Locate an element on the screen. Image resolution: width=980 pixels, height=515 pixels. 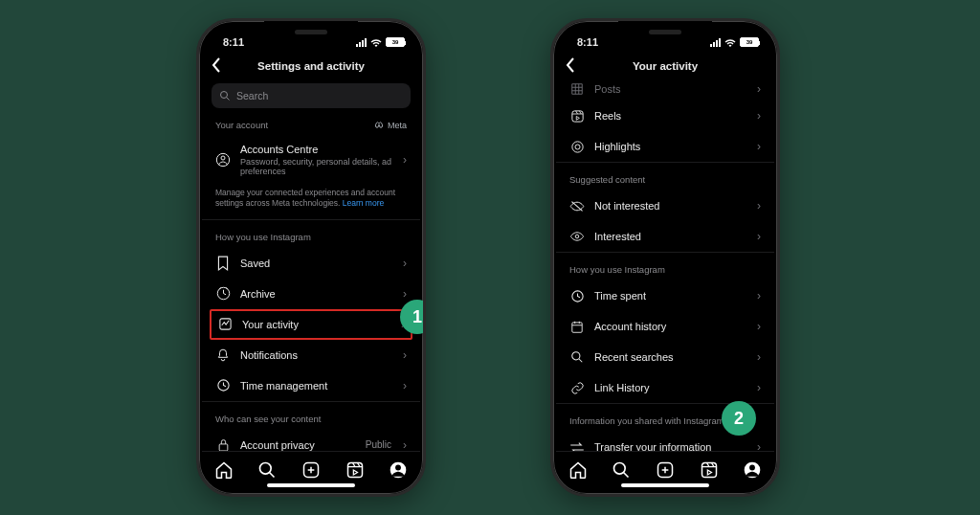
learn-more-link: Learn more is located at coordinates (364, 203).